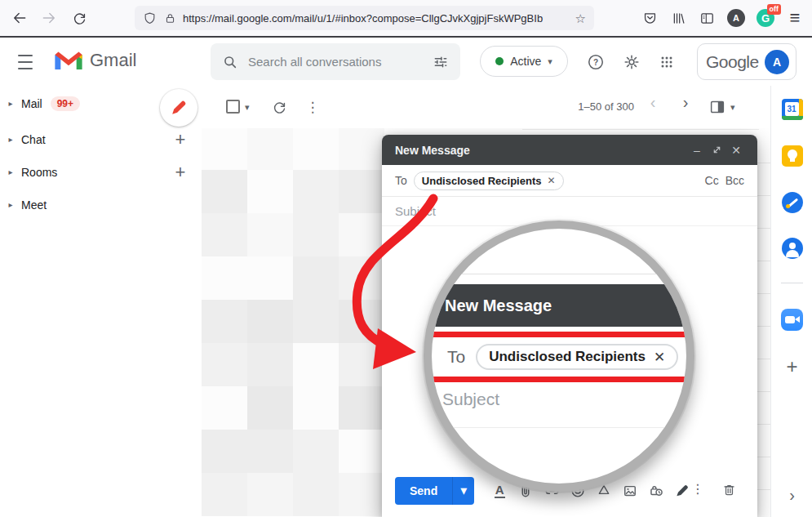 This screenshot has width=812, height=517. I want to click on magnified-to-label: To, so click(456, 357).